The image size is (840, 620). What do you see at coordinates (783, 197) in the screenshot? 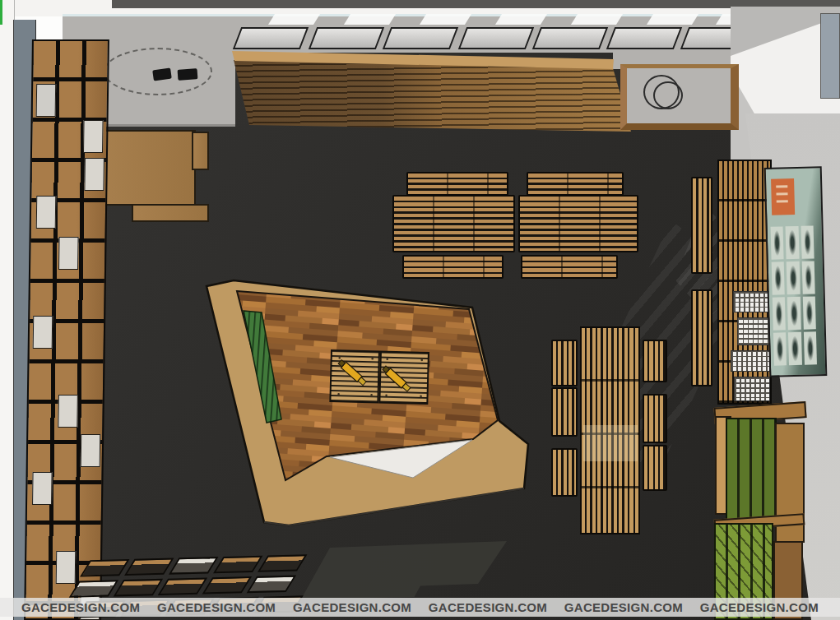
I see `poster-seal` at bounding box center [783, 197].